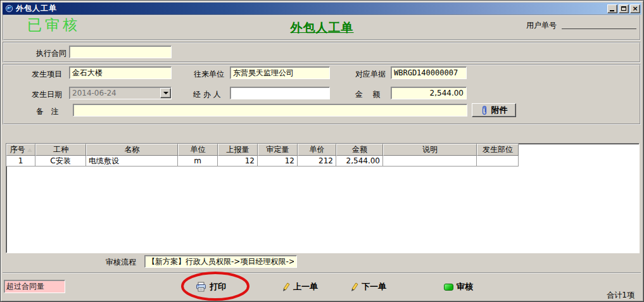  I want to click on printer-icon, so click(201, 287).